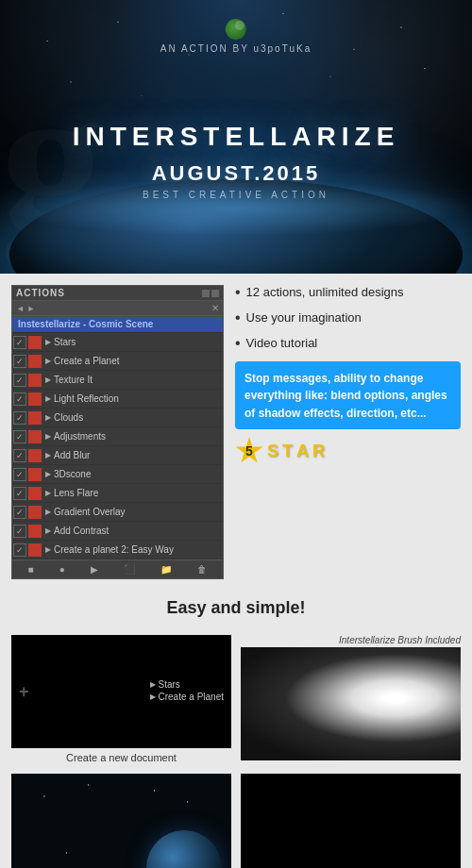  Describe the element at coordinates (117, 437) in the screenshot. I see `table-row: ▶ Adjustments` at that location.